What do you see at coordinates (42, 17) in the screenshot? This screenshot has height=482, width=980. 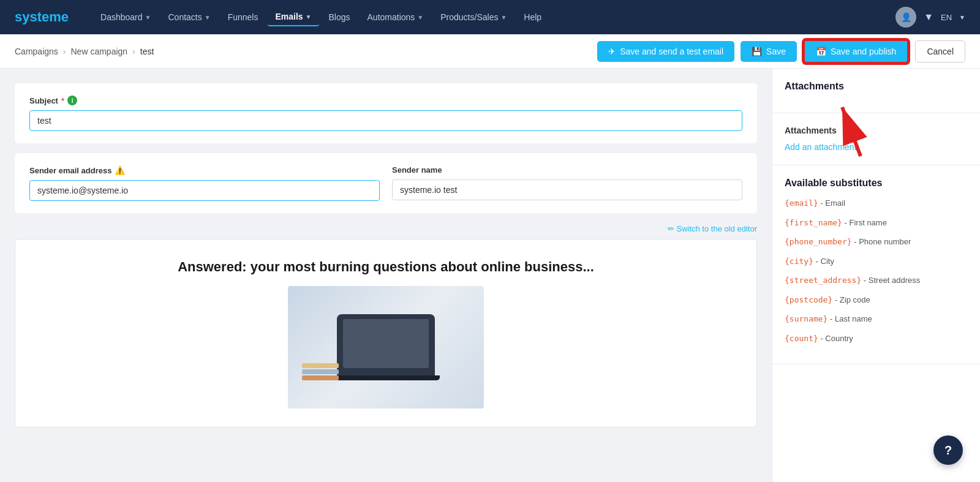 I see `brand-logo: systeme` at bounding box center [42, 17].